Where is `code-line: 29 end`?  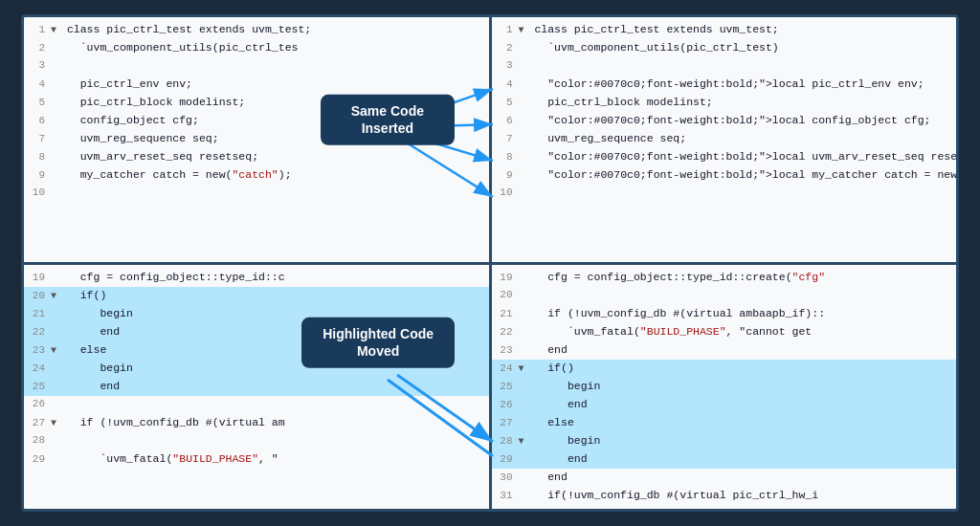
code-line: 29 end is located at coordinates (724, 459).